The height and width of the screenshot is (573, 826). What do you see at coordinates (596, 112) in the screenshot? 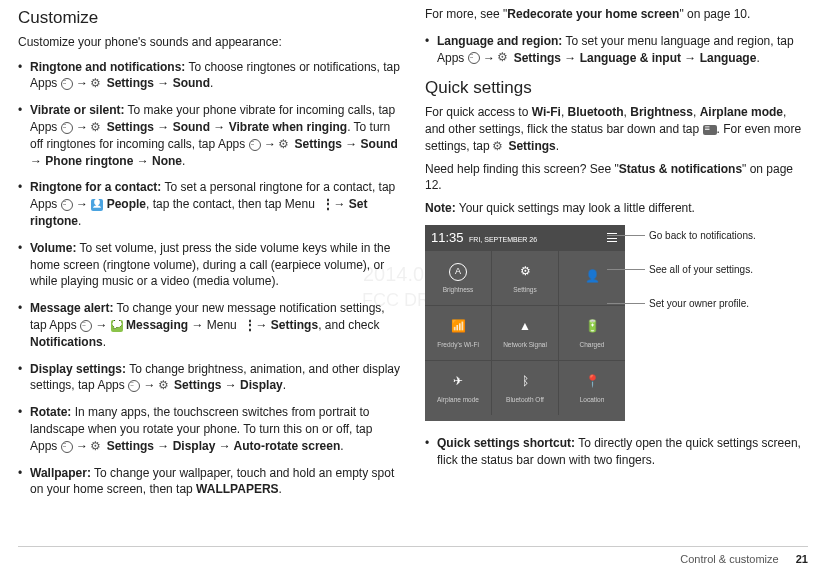
I see `bluetooth: Bluetooth` at bounding box center [596, 112].